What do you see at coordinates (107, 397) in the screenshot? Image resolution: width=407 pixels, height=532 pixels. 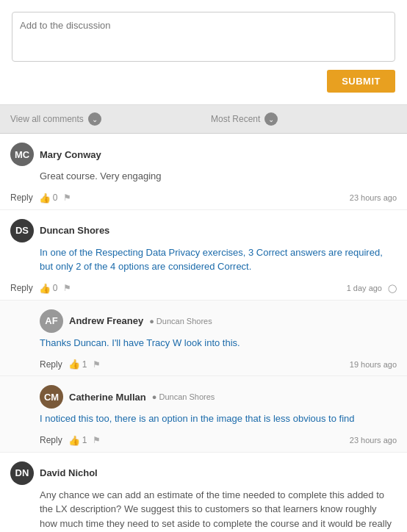 I see `author-name: Catherine Mullan` at bounding box center [107, 397].